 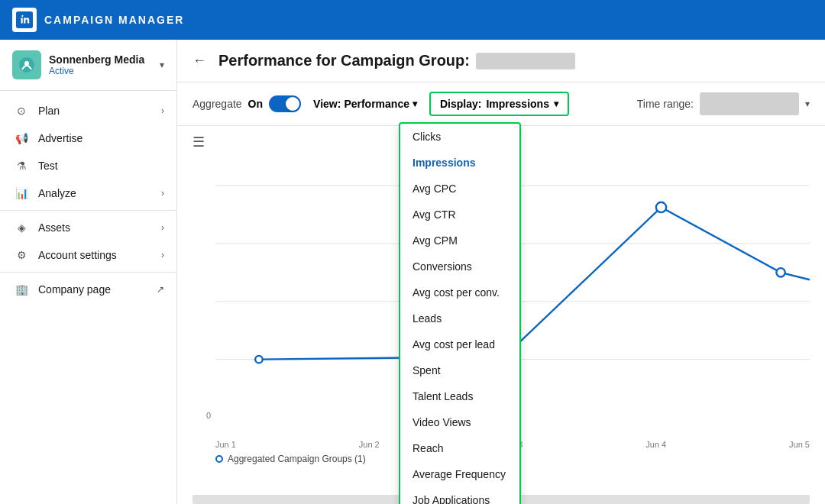 What do you see at coordinates (460, 313) in the screenshot?
I see `display-dropdown: ClicksImpressionsAvg CPCAvg CTRAvg CPMCo…` at bounding box center [460, 313].